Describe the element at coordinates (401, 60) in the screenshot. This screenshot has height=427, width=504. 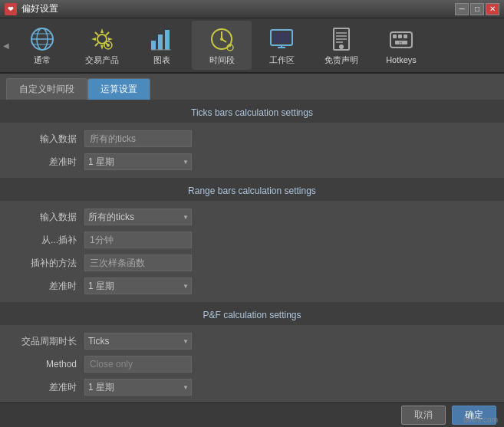
I see `nav-label-hotkeys: Hotkeys` at that location.